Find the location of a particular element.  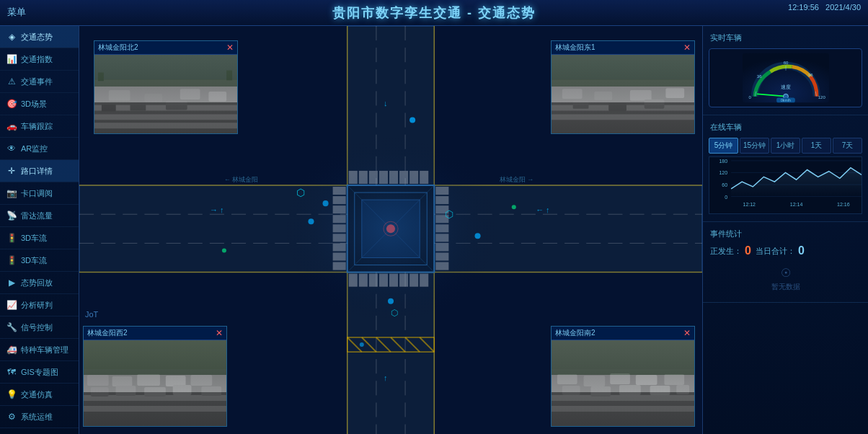

time-tab-4: 7天 is located at coordinates (848, 146).